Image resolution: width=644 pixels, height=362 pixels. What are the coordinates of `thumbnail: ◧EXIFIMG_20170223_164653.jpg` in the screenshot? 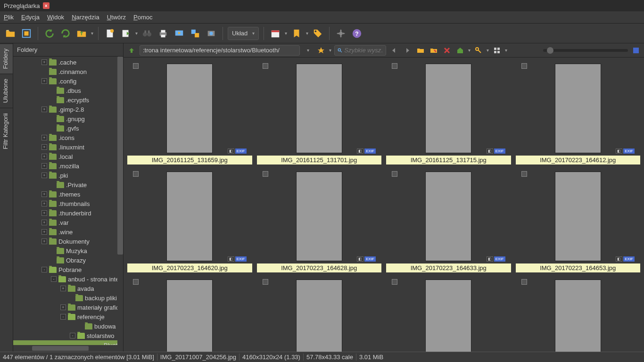 It's located at (578, 221).